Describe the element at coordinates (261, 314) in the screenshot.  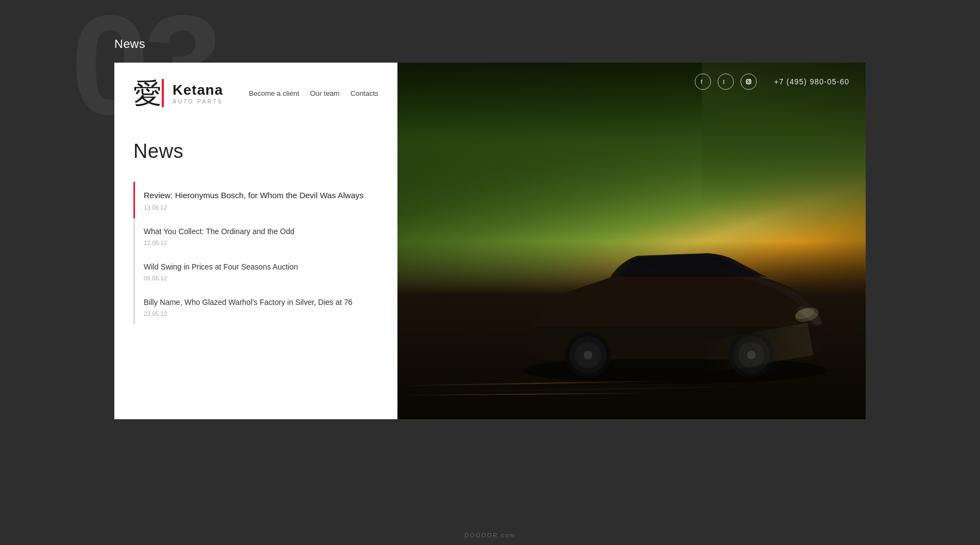
I see `news-item-4-date: 23.05.12` at that location.